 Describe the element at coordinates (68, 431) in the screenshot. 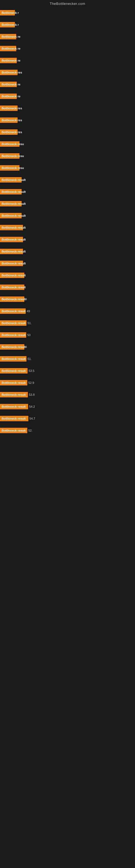

I see `bar-container: Bottleneck result52.` at that location.